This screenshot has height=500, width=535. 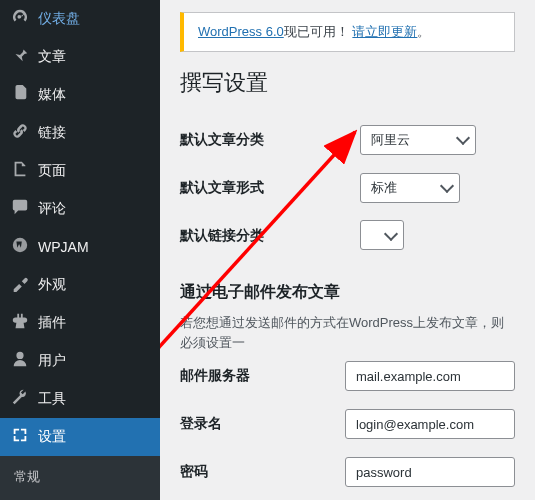 What do you see at coordinates (20, 399) in the screenshot?
I see `tool-icon` at bounding box center [20, 399].